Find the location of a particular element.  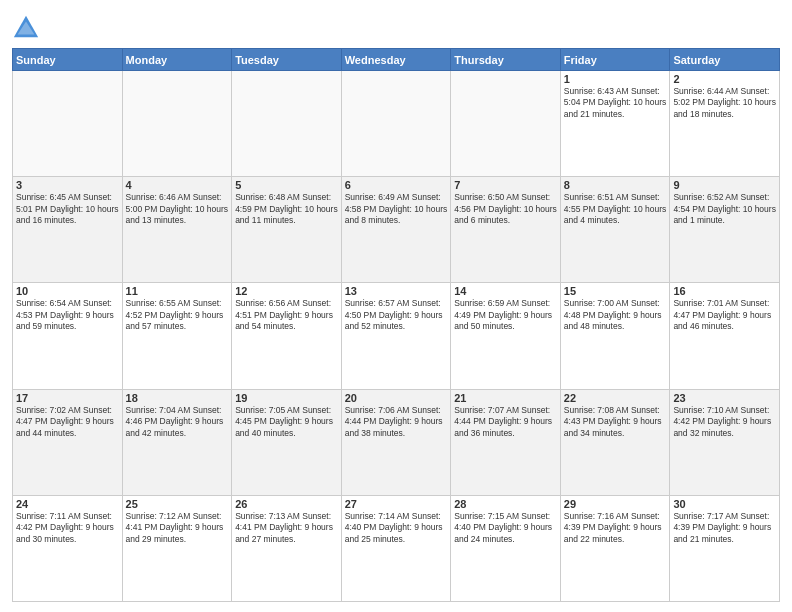

calendar-day-cell: 30Sunrise: 7:17 AM Sunset: 4:39 PM Dayli… is located at coordinates (725, 548).